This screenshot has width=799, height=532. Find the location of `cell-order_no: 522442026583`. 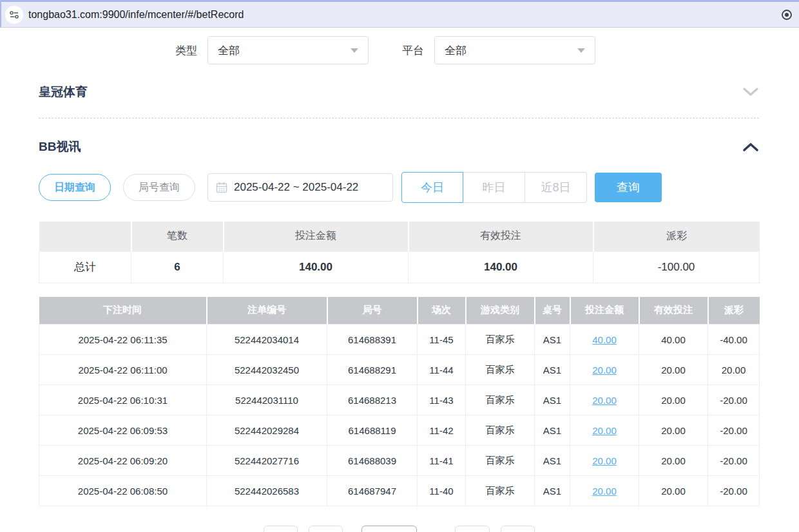

cell-order_no: 522442026583 is located at coordinates (267, 491).